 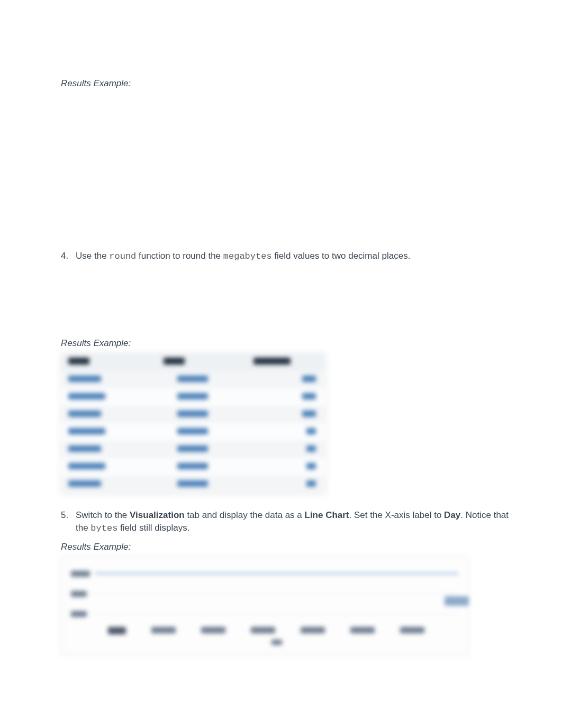 What do you see at coordinates (103, 515) in the screenshot?
I see `text: Switch to the` at bounding box center [103, 515].